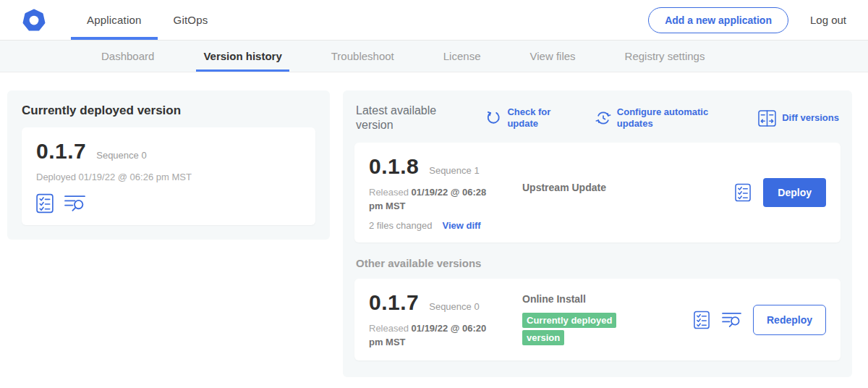 The width and height of the screenshot is (868, 388). Describe the element at coordinates (169, 165) in the screenshot. I see `currently-deployed-panel: Currently deployed version 0.1.7 Sequenc…` at that location.